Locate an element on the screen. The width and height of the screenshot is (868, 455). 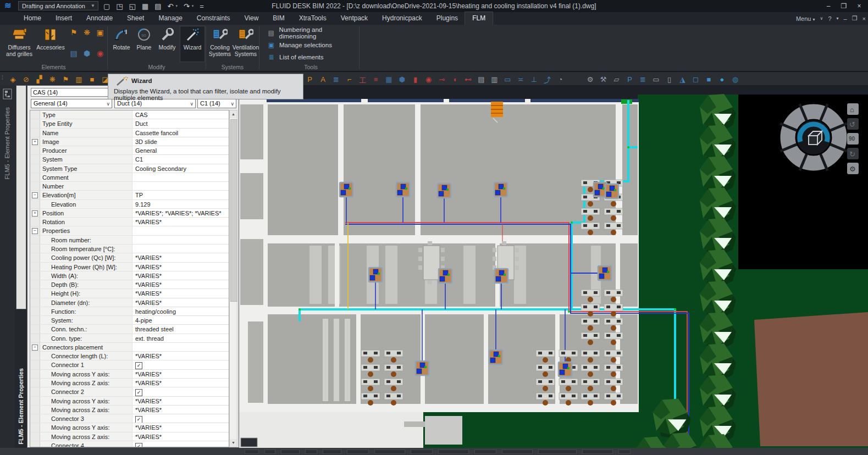
pump-icon: ◖ is located at coordinates (455, 79).